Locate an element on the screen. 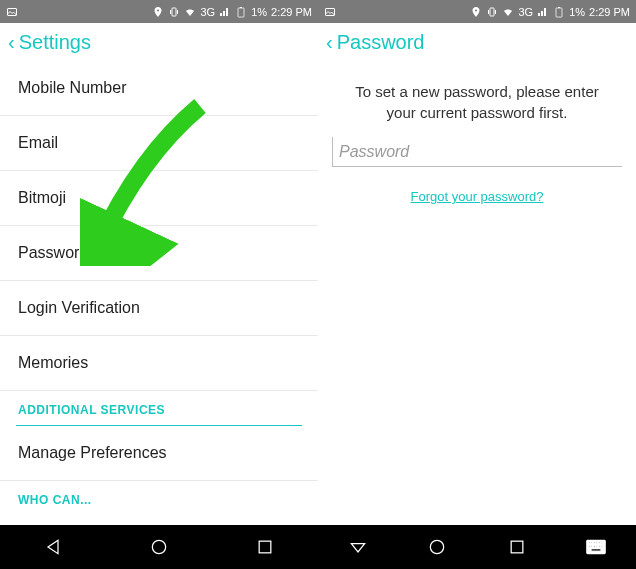  password-input is located at coordinates (477, 152).